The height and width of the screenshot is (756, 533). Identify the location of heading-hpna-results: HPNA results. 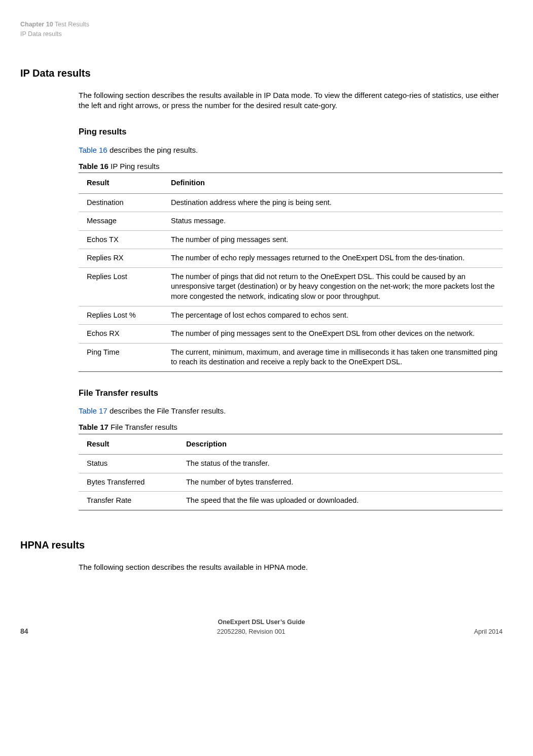
(262, 545).